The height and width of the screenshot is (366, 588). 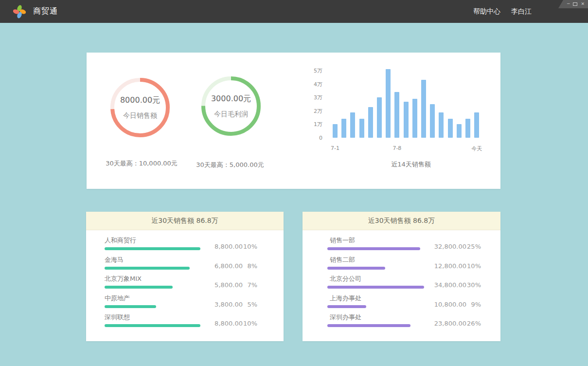 I want to click on rank-label: 中原地产, so click(x=130, y=298).